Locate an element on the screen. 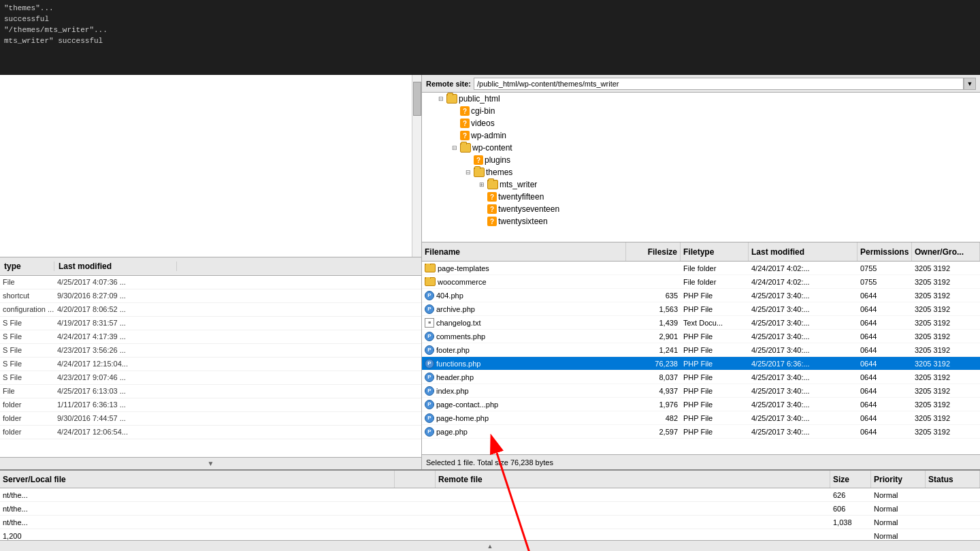  left-scrollbar is located at coordinates (416, 166).